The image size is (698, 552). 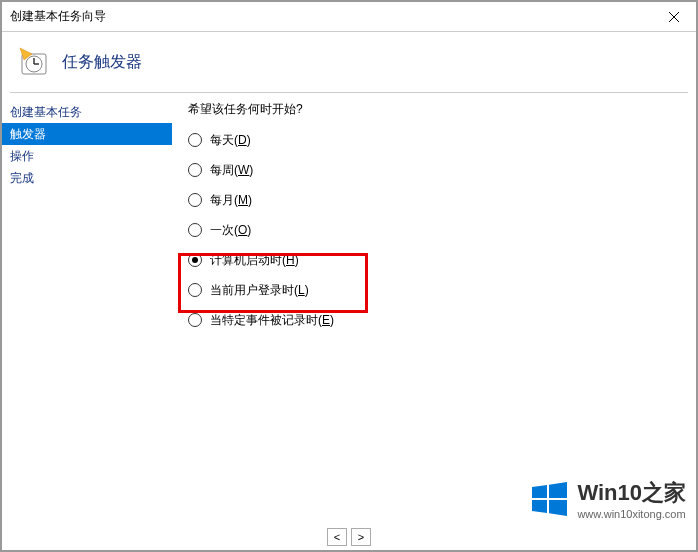 What do you see at coordinates (254, 260) in the screenshot?
I see `option-label: 计算机启动时(H)` at bounding box center [254, 260].